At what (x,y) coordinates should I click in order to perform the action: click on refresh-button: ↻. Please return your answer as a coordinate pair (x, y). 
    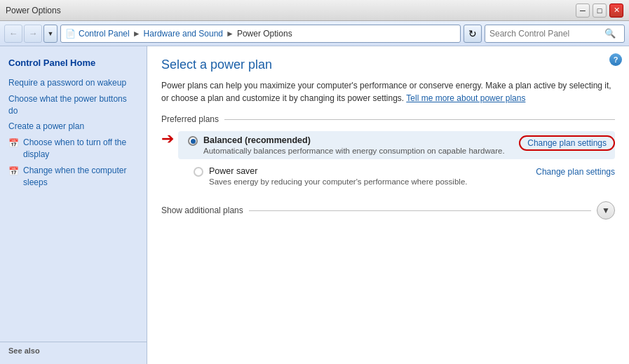
    Looking at the image, I should click on (473, 34).